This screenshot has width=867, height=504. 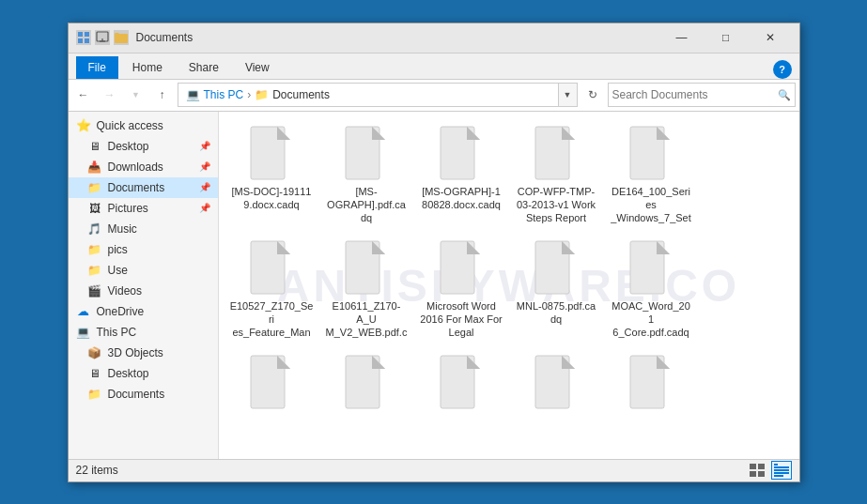 I want to click on search-input, so click(x=695, y=95).